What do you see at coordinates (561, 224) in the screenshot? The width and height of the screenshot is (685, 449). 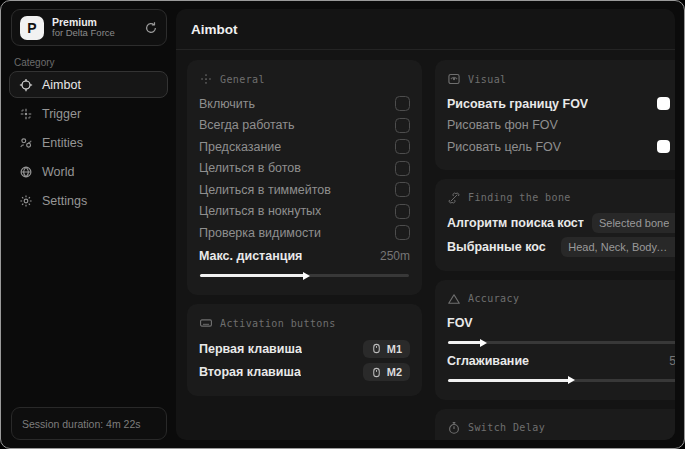 I see `select-row: Алгоритм поиска костSelected bone` at bounding box center [561, 224].